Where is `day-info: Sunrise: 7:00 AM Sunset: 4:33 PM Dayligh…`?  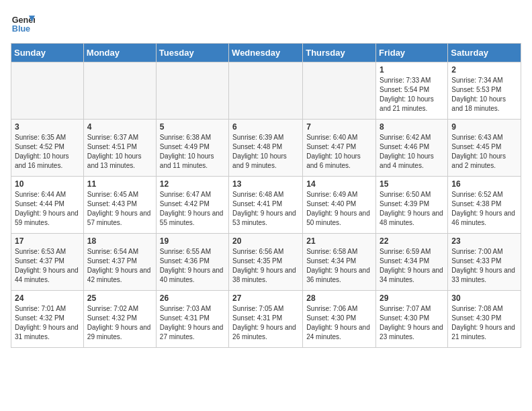
day-info: Sunrise: 7:00 AM Sunset: 4:33 PM Dayligh… is located at coordinates (484, 266).